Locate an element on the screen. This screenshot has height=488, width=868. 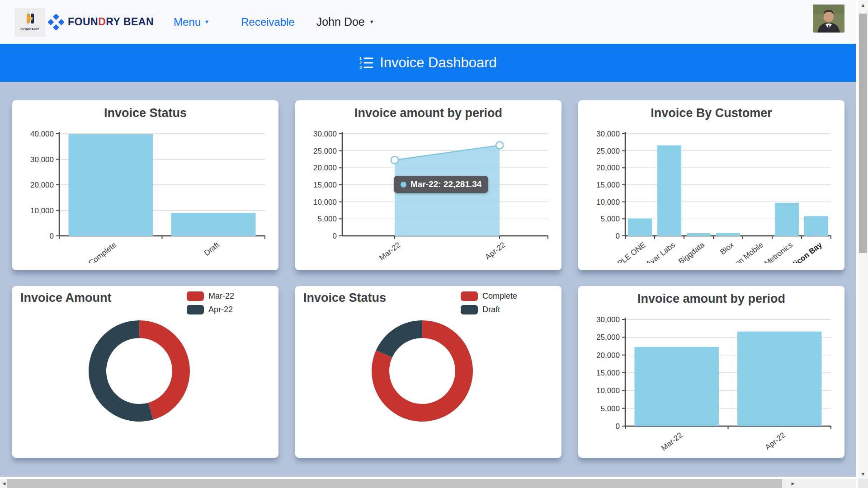
avatar-photo is located at coordinates (829, 19).